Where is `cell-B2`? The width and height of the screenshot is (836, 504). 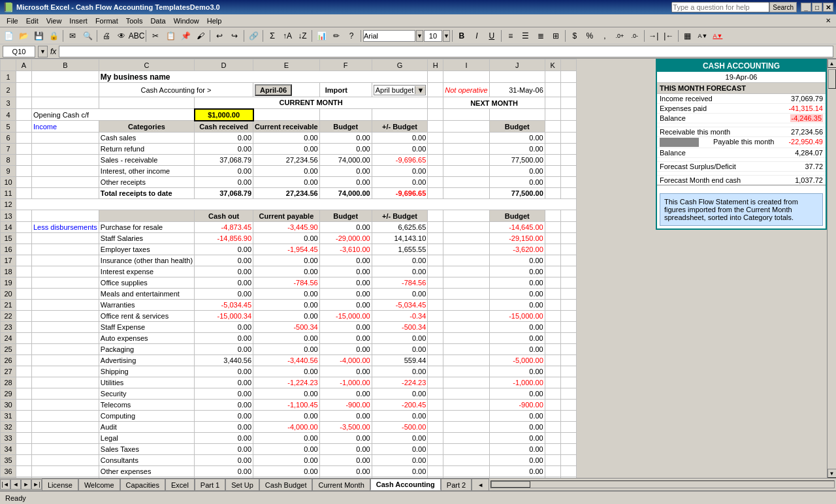 cell-B2 is located at coordinates (65, 90).